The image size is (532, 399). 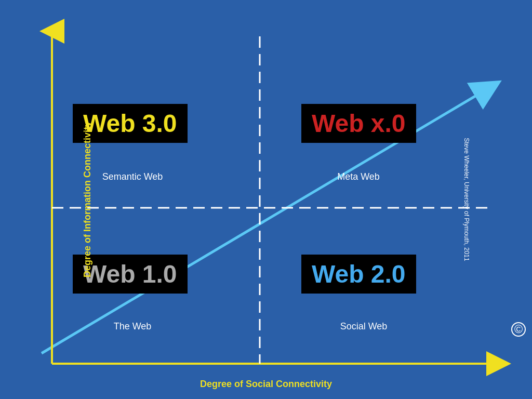 What do you see at coordinates (364, 326) in the screenshot?
I see `web-2-sublabel: Social Web` at bounding box center [364, 326].